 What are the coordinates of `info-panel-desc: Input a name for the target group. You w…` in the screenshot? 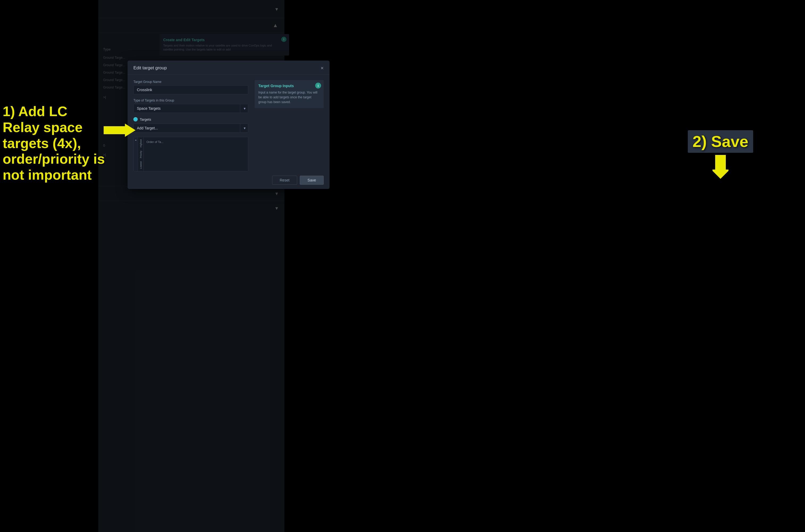 It's located at (289, 97).